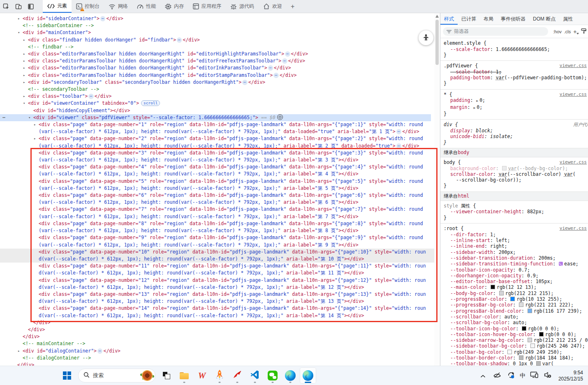  Describe the element at coordinates (514, 317) in the screenshot. I see `css-property: --scrollbar-color: auto;` at that location.